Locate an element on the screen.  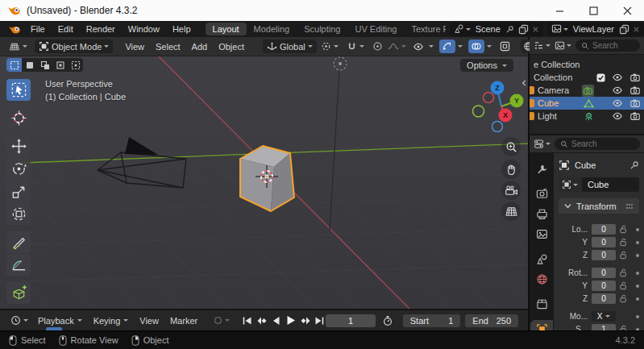
select-mode-new-icon is located at coordinates (15, 64).